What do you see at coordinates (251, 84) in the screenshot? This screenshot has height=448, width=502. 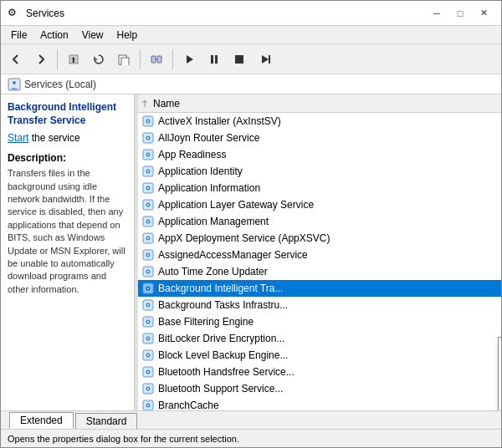 I see `address-bar: Services (Local)` at bounding box center [251, 84].